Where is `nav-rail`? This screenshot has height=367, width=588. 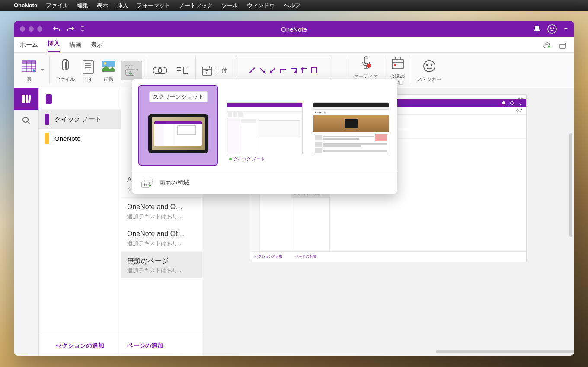 nav-rail is located at coordinates (26, 222).